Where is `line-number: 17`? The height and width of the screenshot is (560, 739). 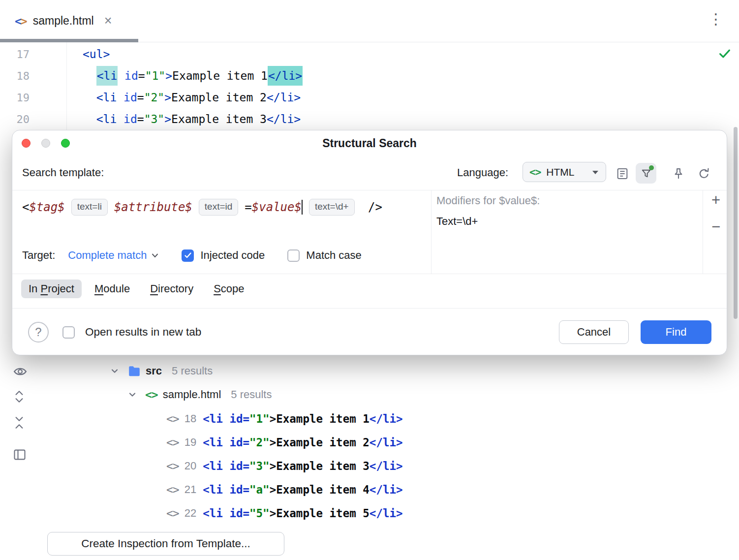 line-number: 17 is located at coordinates (15, 54).